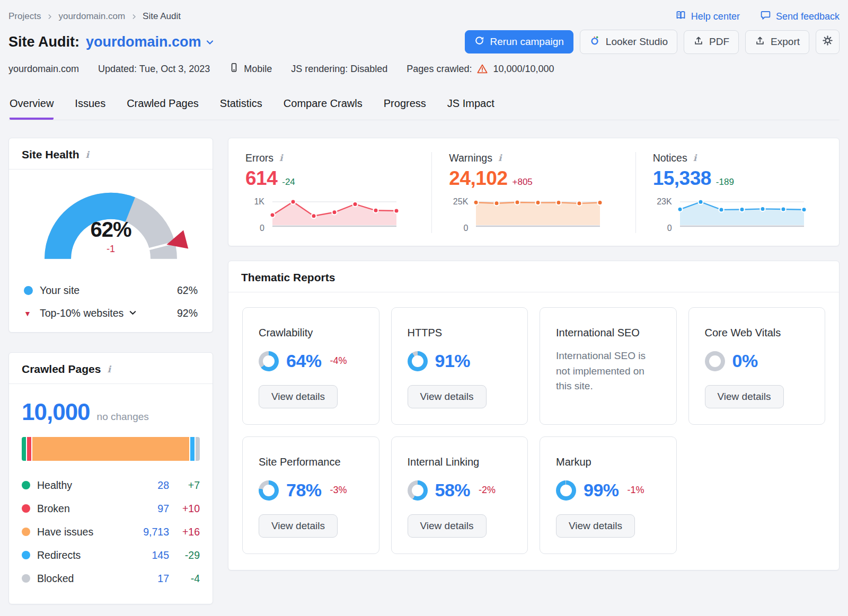 This screenshot has width=848, height=616. What do you see at coordinates (330, 193) in the screenshot?
I see `errors-summary: Errors i 614 -24 1K 0` at bounding box center [330, 193].